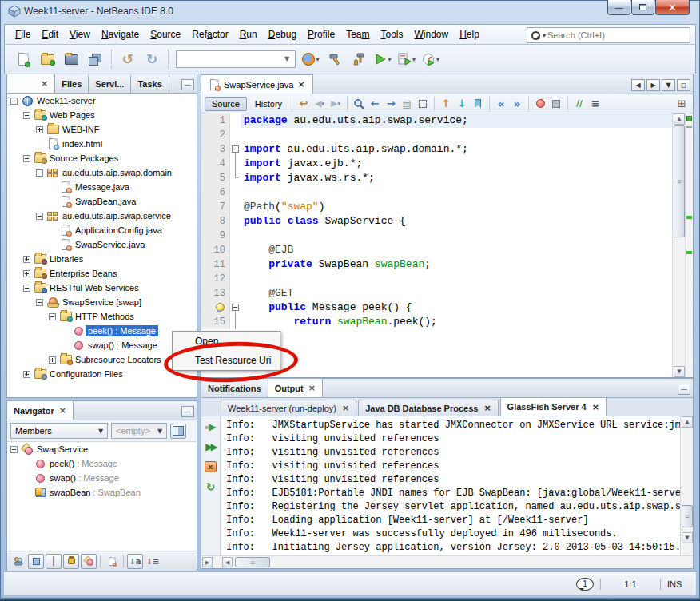 The height and width of the screenshot is (601, 700). Describe the element at coordinates (102, 158) in the screenshot. I see `tree-item-source-packages: Source Packages` at that location.